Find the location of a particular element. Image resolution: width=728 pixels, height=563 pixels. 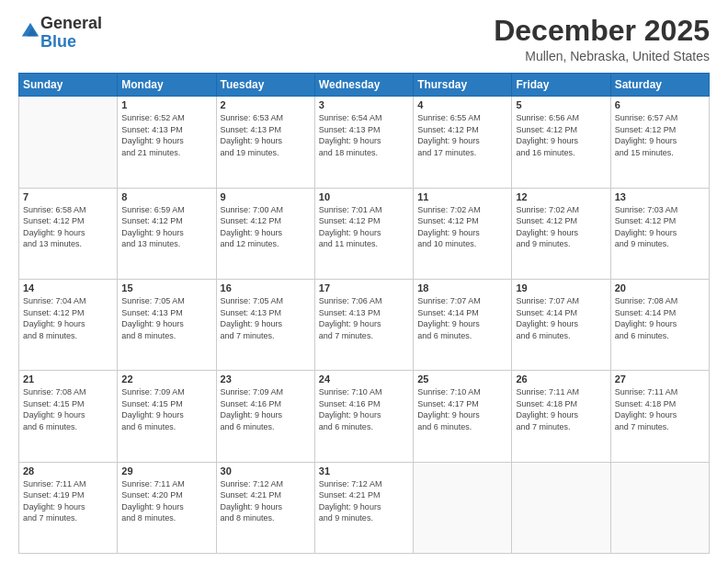

day-number: 5 is located at coordinates (561, 105).